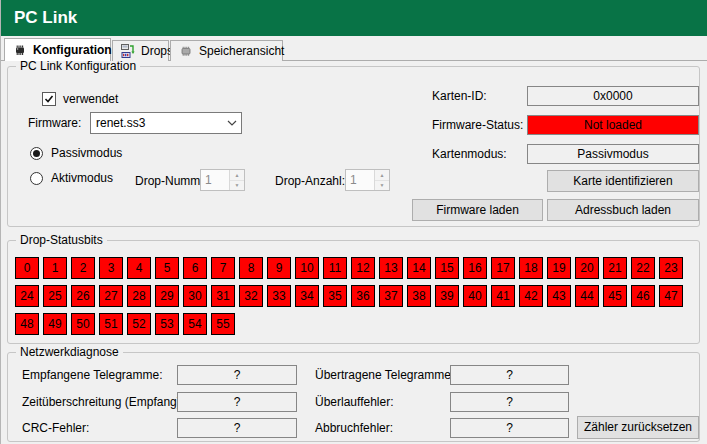 Image resolution: width=707 pixels, height=444 pixels. What do you see at coordinates (360, 180) in the screenshot?
I see `drop-anzahl-value: 1` at bounding box center [360, 180].